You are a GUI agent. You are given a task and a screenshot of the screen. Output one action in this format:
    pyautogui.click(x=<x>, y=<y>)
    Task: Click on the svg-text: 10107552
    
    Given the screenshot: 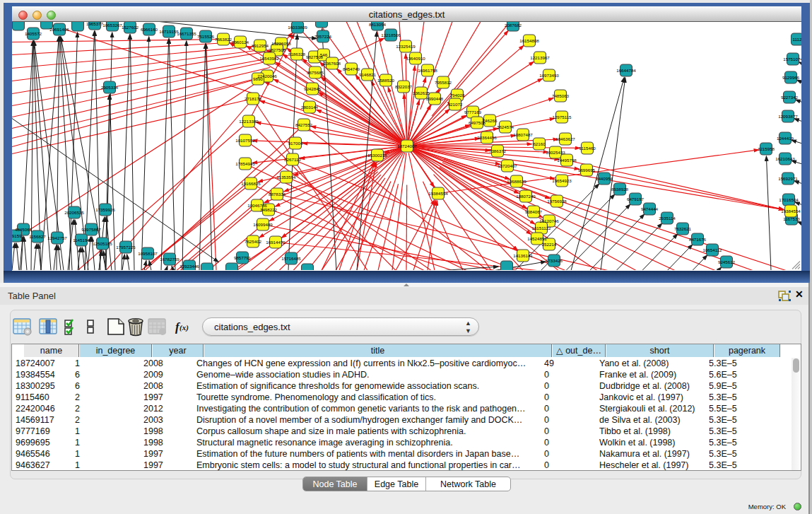 What is the action you would take?
    pyautogui.click(x=245, y=140)
    